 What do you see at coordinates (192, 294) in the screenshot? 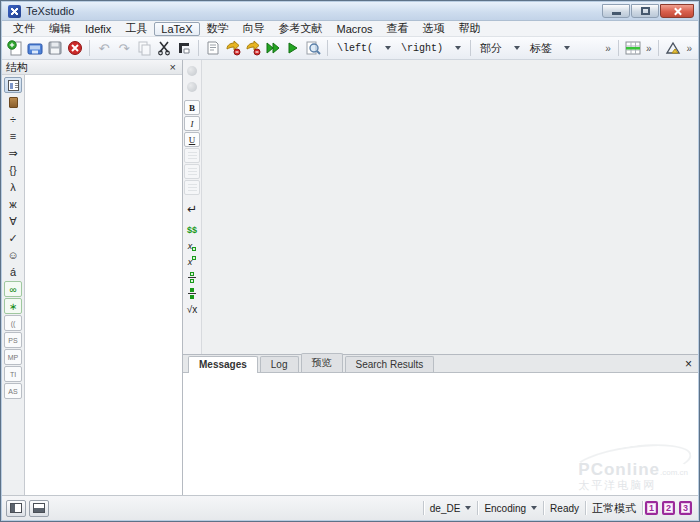
I see `dfrac-button` at bounding box center [192, 294].